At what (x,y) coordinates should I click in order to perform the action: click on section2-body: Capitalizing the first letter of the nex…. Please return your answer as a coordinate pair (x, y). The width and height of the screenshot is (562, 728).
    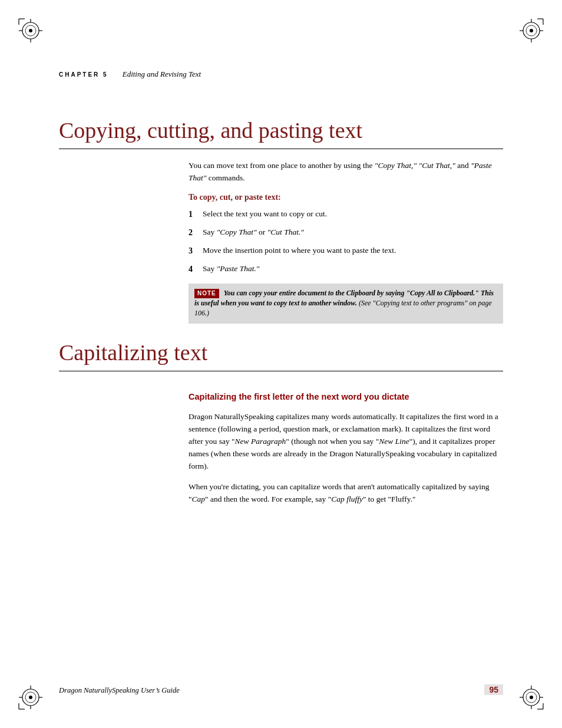
    Looking at the image, I should click on (281, 448).